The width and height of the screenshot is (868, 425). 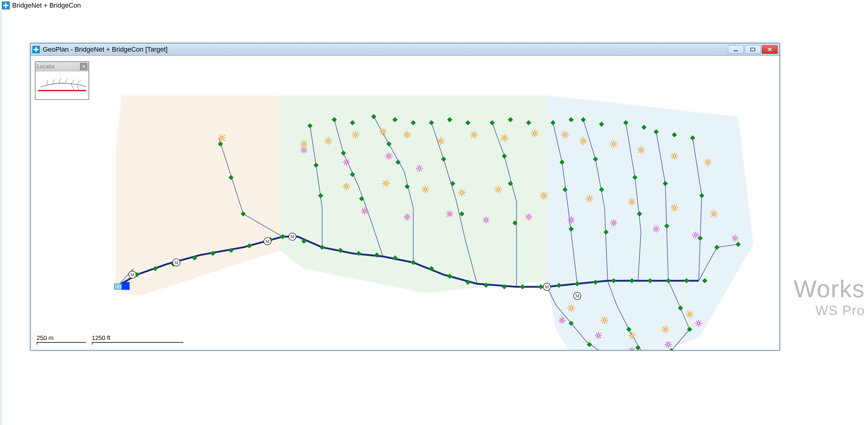 What do you see at coordinates (736, 49) in the screenshot?
I see `minimize-button` at bounding box center [736, 49].